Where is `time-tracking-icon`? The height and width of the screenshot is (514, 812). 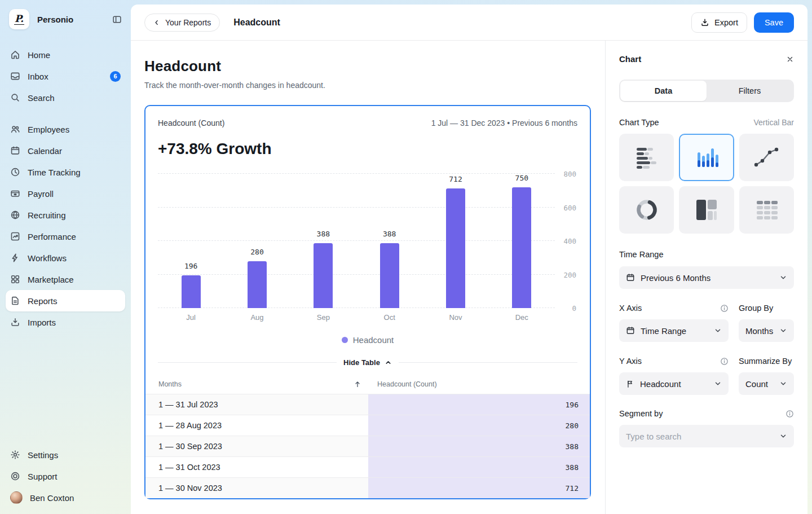 time-tracking-icon is located at coordinates (15, 172).